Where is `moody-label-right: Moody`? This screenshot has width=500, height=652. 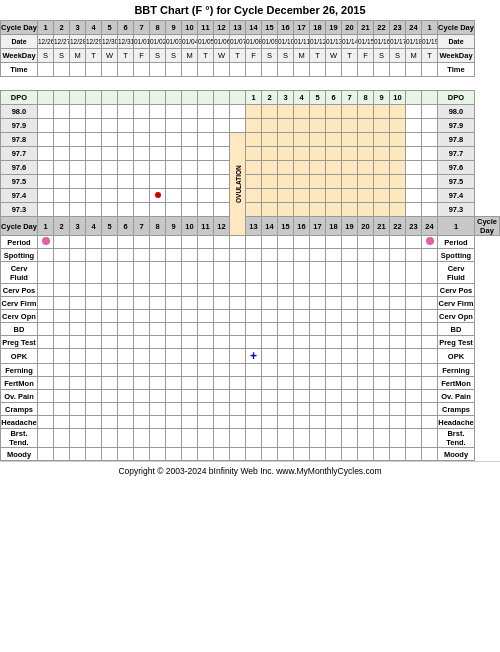 moody-label-right: Moody is located at coordinates (456, 454).